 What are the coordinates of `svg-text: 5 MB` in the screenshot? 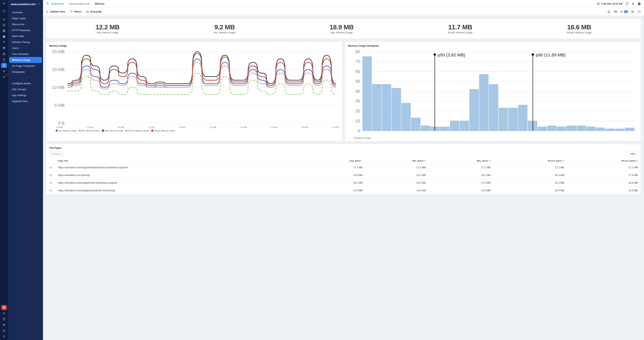 It's located at (60, 105).